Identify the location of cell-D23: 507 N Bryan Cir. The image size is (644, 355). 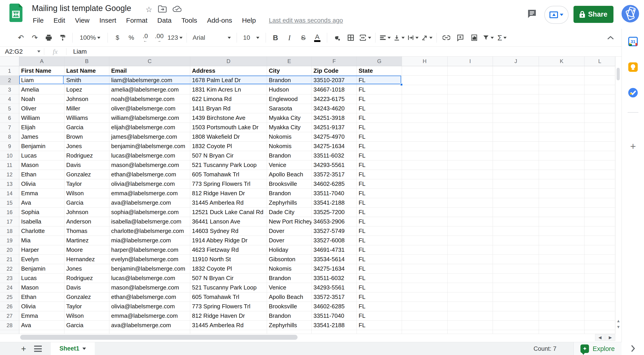
(228, 278).